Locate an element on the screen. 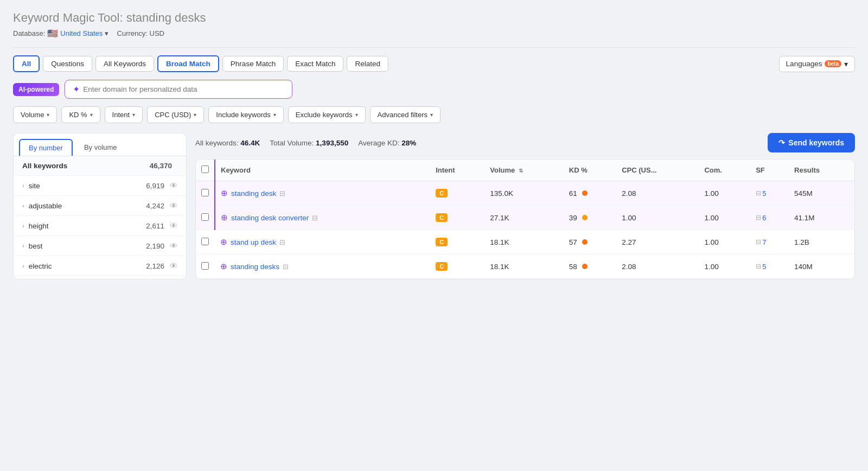 This screenshot has width=868, height=471. filter-exclude-chevron: ▾ is located at coordinates (357, 115).